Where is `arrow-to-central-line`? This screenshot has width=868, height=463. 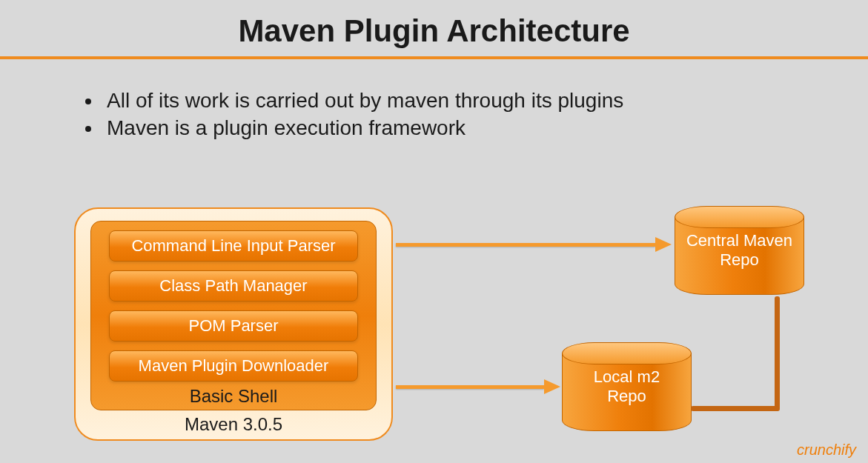 arrow-to-central-line is located at coordinates (526, 244).